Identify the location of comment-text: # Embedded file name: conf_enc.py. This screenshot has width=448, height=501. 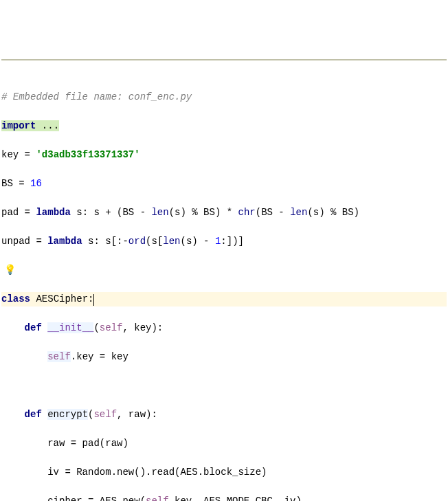
(96, 97).